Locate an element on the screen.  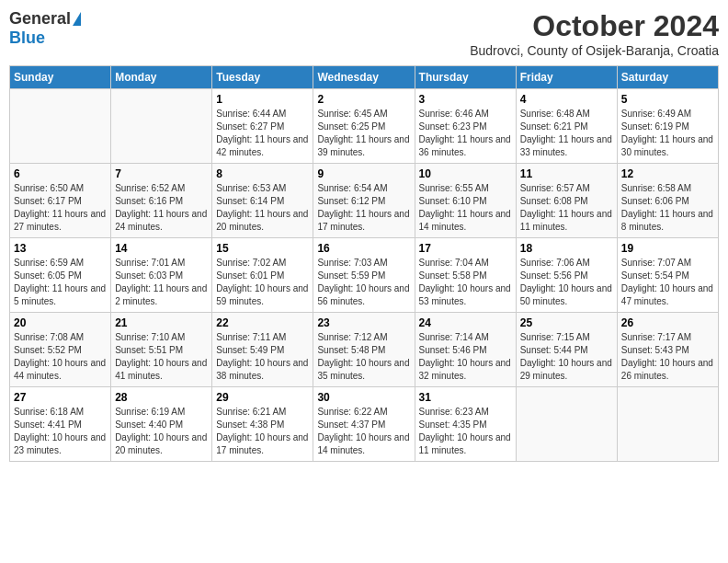
day-detail: Sunrise: 6:57 AMSunset: 6:08 PMDaylight:… is located at coordinates (566, 208).